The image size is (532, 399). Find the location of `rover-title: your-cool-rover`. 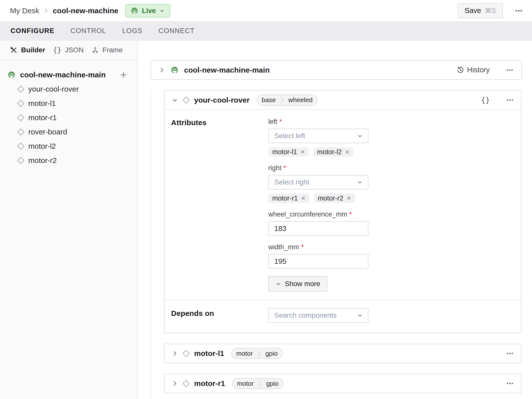

rover-title: your-cool-rover is located at coordinates (222, 100).